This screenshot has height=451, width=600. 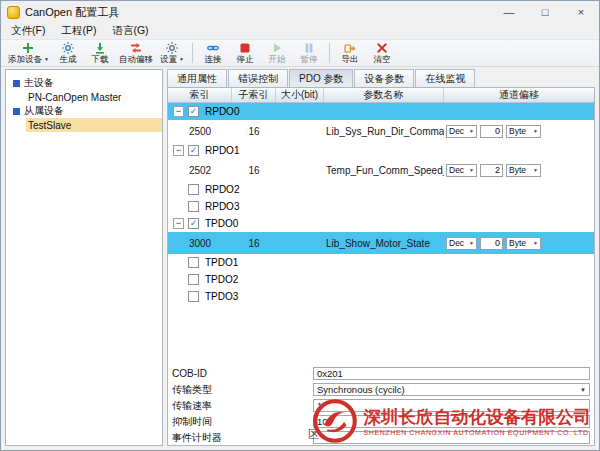 What do you see at coordinates (382, 60) in the screenshot?
I see `clear-label: 清空` at bounding box center [382, 60].